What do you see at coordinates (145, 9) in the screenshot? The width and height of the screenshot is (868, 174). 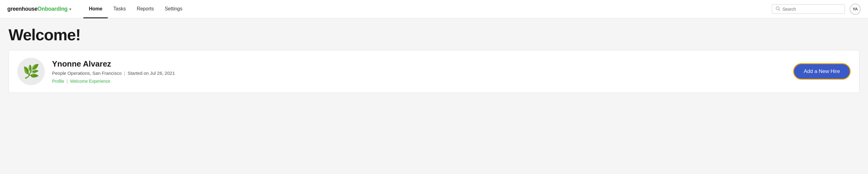 I see `nav-item-reports: Reports` at bounding box center [145, 9].